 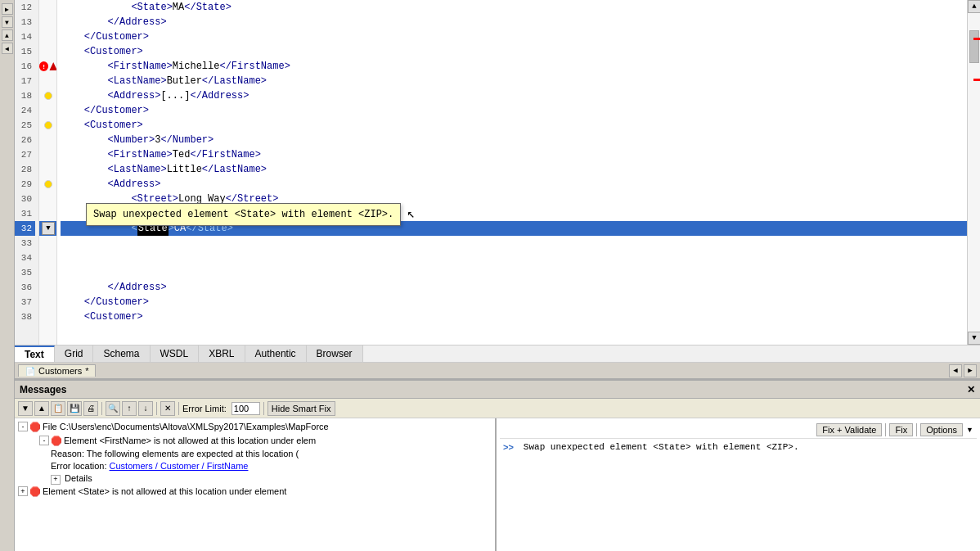 I want to click on msg-btn-expand-all: ▼, so click(x=25, y=409).